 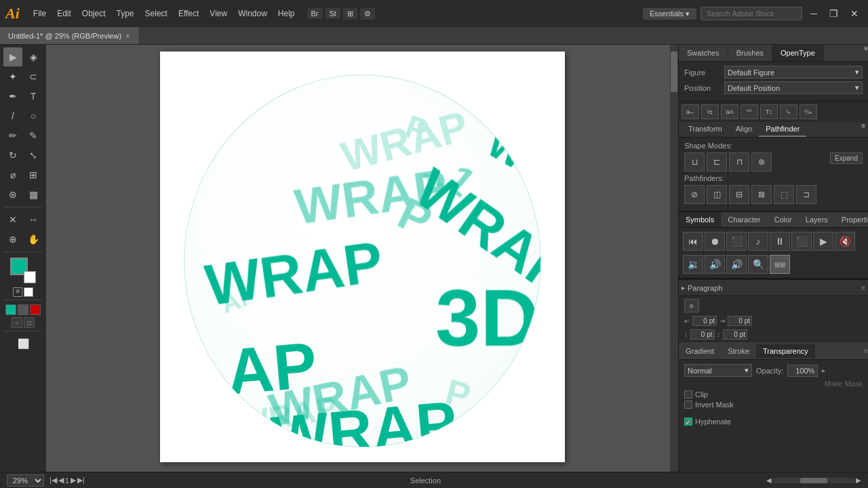 What do you see at coordinates (740, 321) in the screenshot?
I see `para-indent-right` at bounding box center [740, 321].